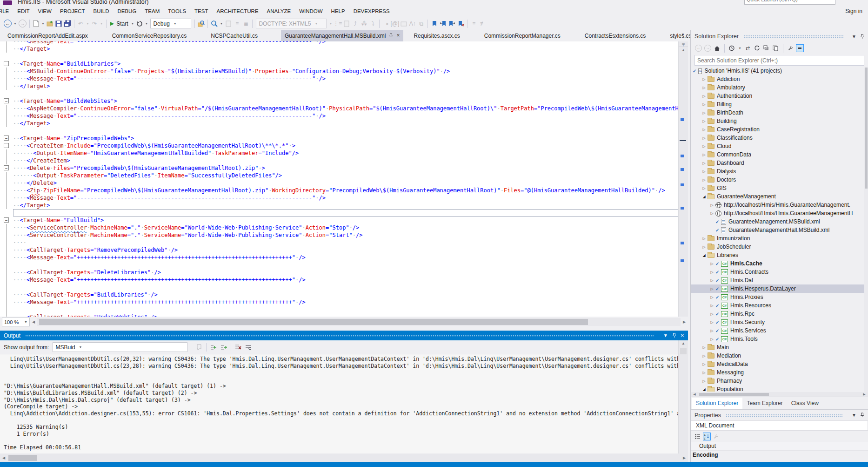 This screenshot has height=467, width=868. What do you see at coordinates (699, 48) in the screenshot?
I see `se-back-icon: ←` at bounding box center [699, 48].